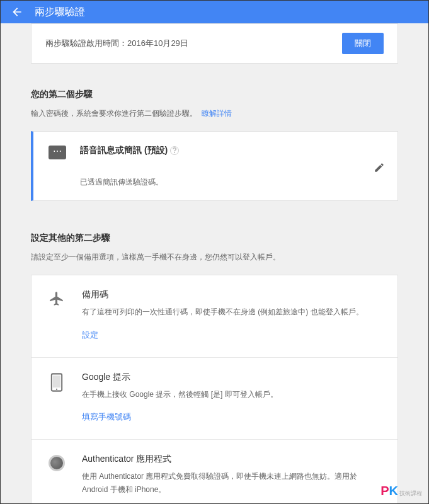 This screenshot has width=429, height=504. What do you see at coordinates (379, 169) in the screenshot?
I see `edit-button` at bounding box center [379, 169].